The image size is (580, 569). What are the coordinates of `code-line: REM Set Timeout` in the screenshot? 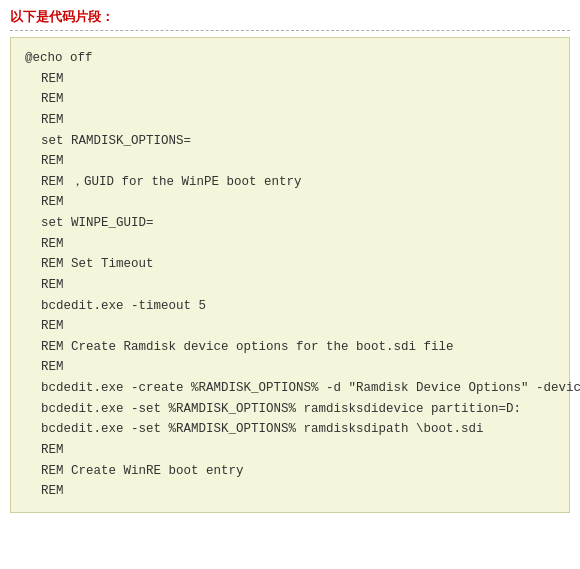 It's located at (290, 264).